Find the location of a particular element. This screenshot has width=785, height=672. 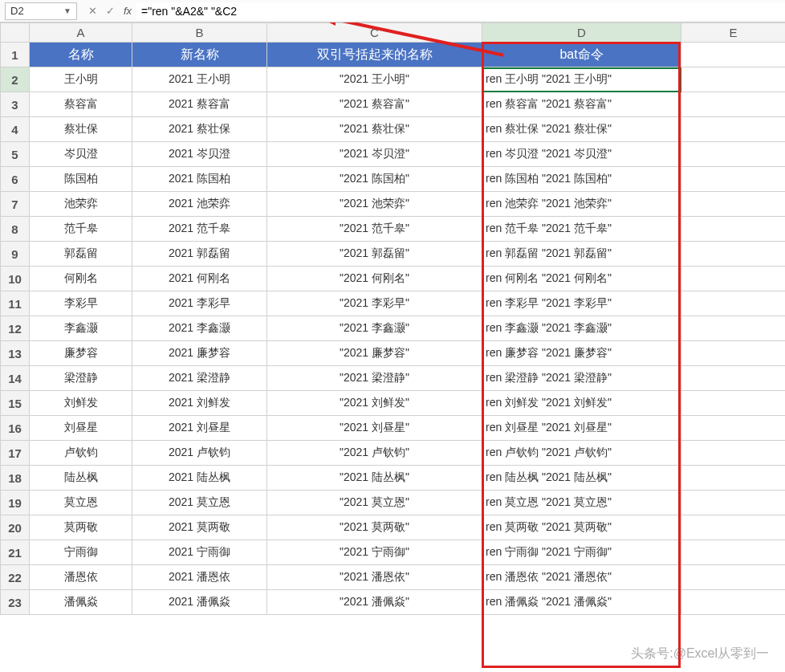

cell: ren 潘佩焱 "2021 潘佩焱" is located at coordinates (582, 602).